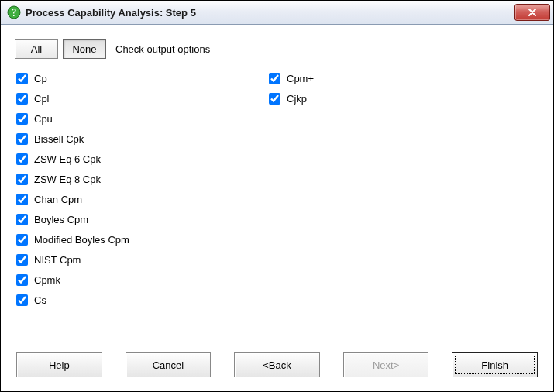 The width and height of the screenshot is (554, 392). What do you see at coordinates (134, 119) in the screenshot?
I see `option-row: Cpu` at bounding box center [134, 119].